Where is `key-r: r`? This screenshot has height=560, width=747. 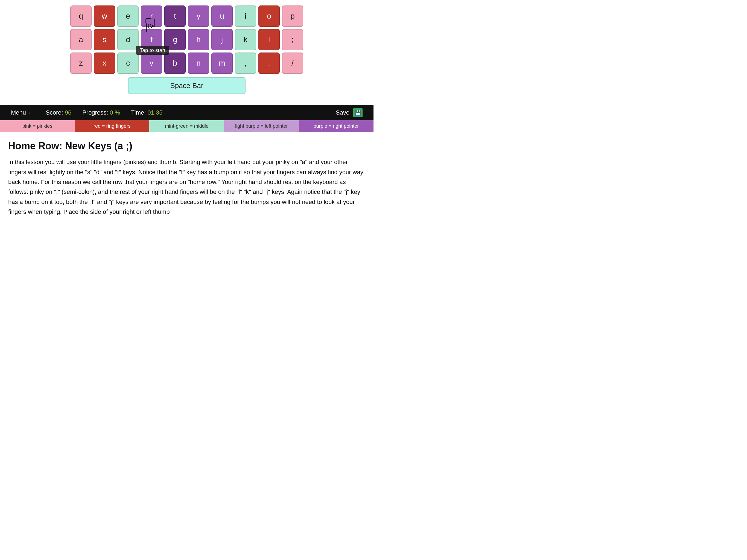
key-r: r is located at coordinates (151, 16).